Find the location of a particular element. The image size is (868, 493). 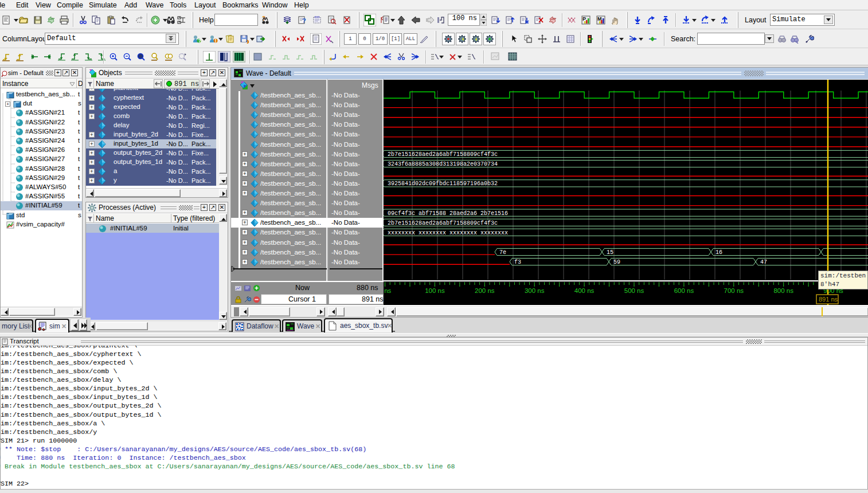

svg-text: 59 is located at coordinates (617, 263).